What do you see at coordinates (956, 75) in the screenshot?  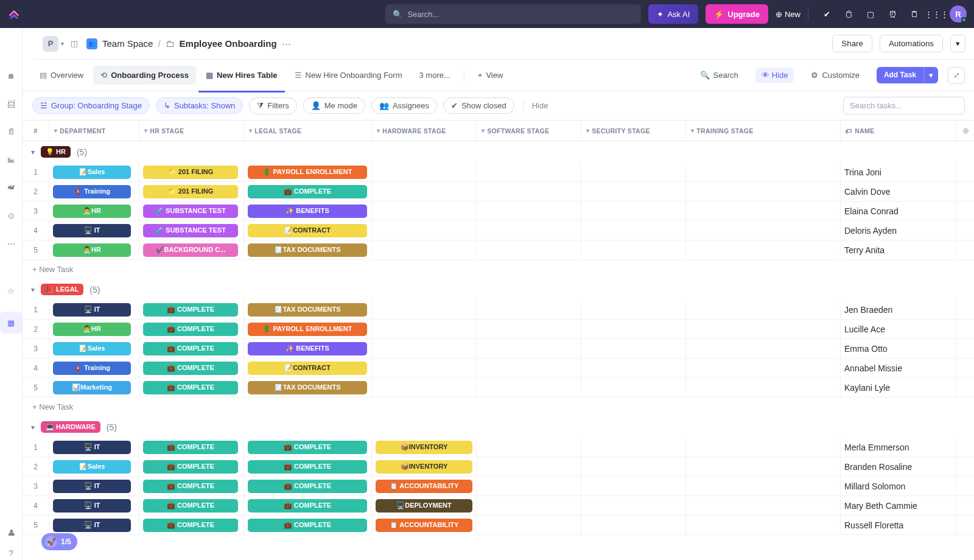 I see `expand-icon: ⤢` at bounding box center [956, 75].